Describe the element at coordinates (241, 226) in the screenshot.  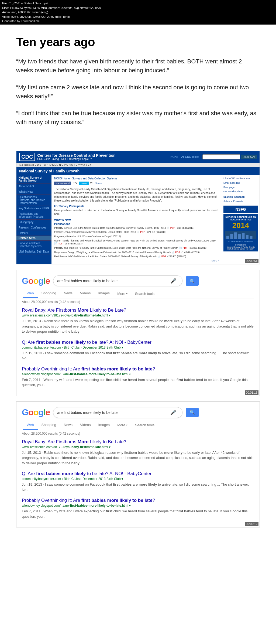
I see `conf-year: 2014` at that location.